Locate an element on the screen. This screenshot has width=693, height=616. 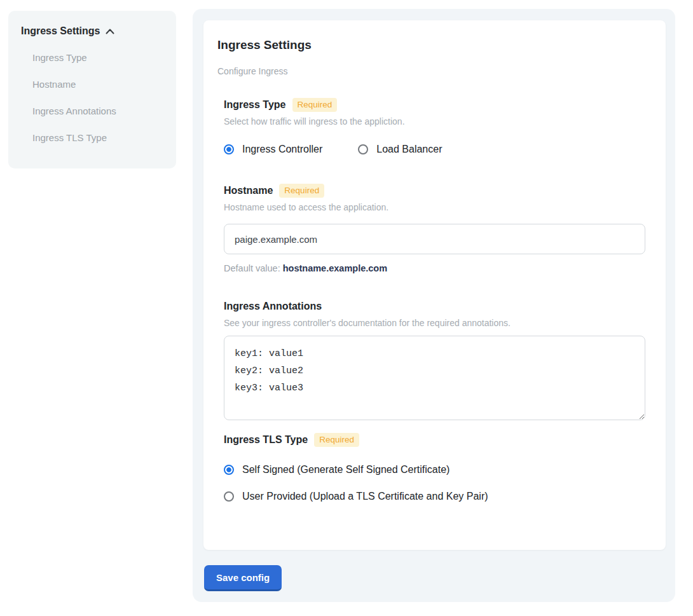
load-balancer-radio is located at coordinates (363, 149).